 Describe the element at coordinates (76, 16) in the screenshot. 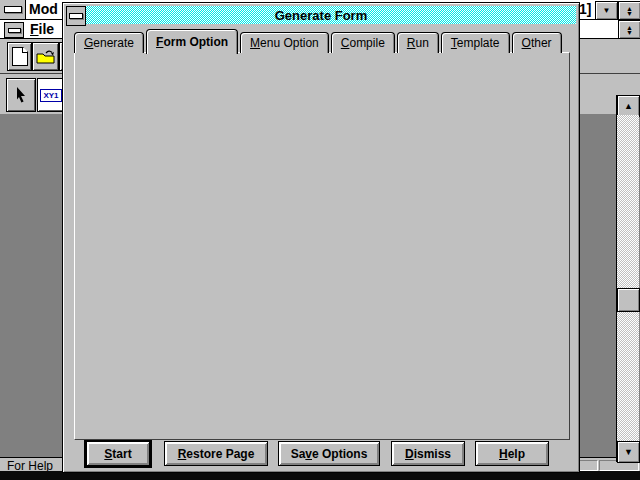

I see `dialog-system-menu-button` at that location.